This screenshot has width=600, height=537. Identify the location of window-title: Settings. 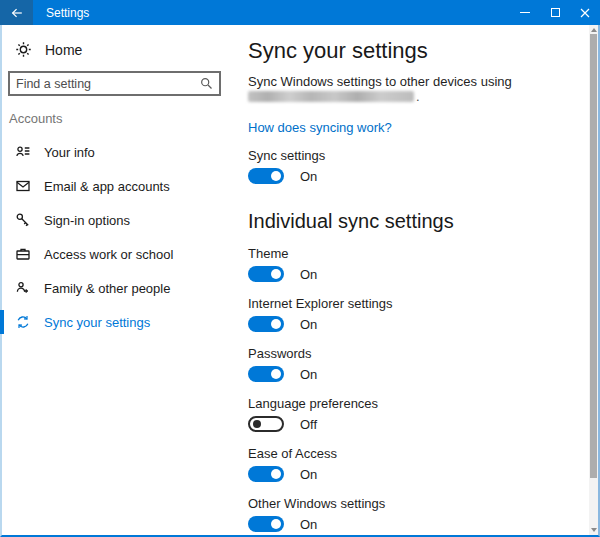
(68, 13).